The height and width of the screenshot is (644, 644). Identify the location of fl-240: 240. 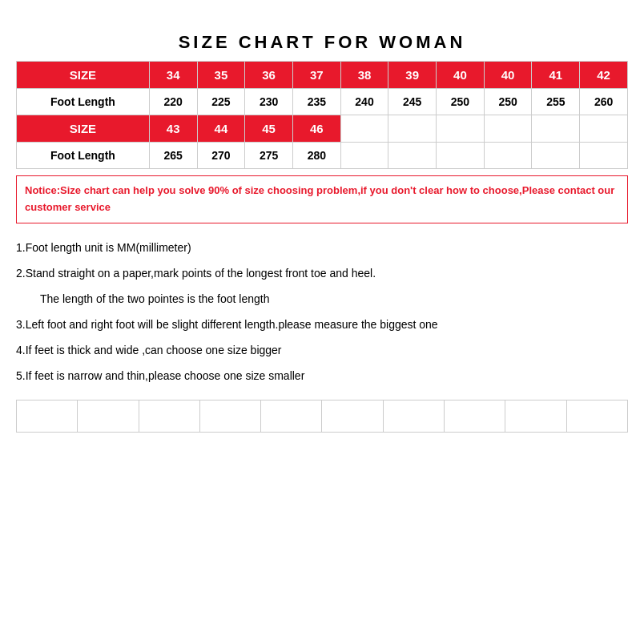
(364, 103).